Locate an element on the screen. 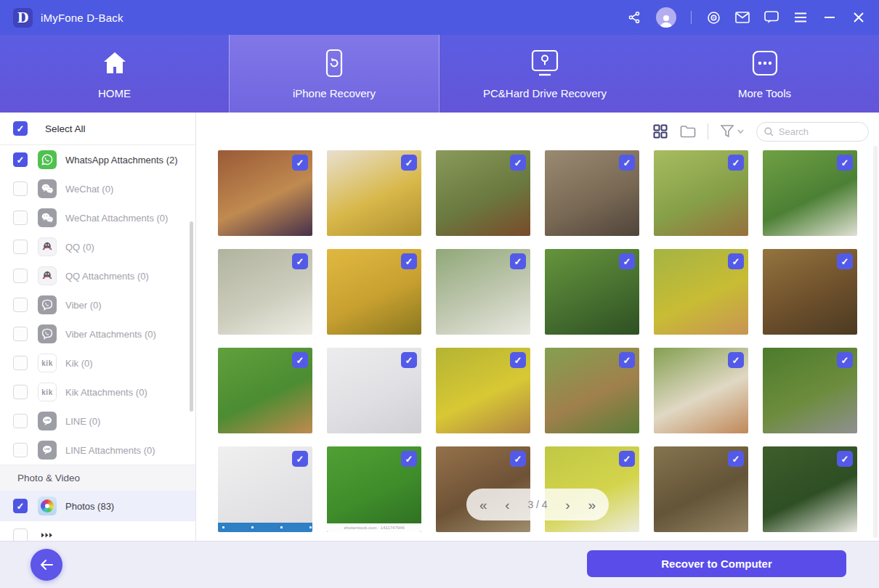 Image resolution: width=879 pixels, height=588 pixels. sidebar-item: kik Kik Attachments (0) is located at coordinates (97, 392).